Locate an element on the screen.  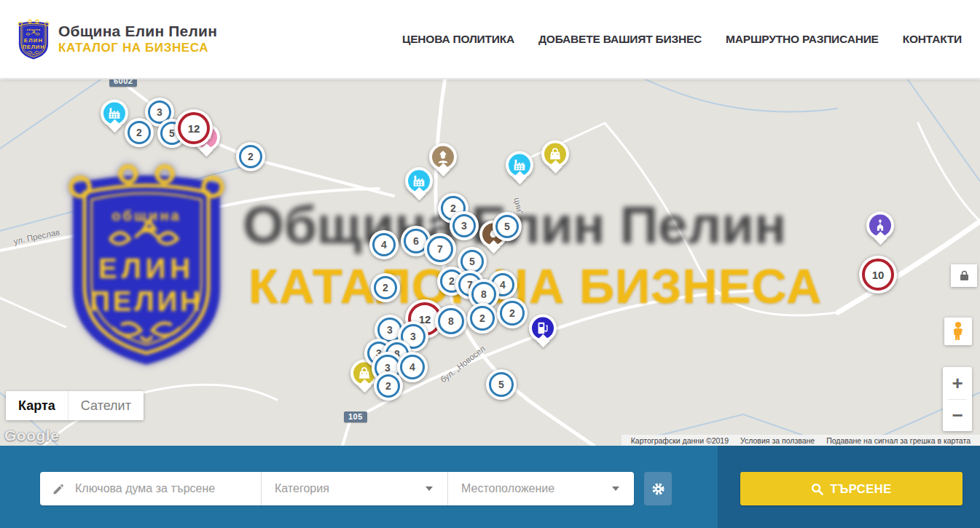
pegman-icon is located at coordinates (958, 331).